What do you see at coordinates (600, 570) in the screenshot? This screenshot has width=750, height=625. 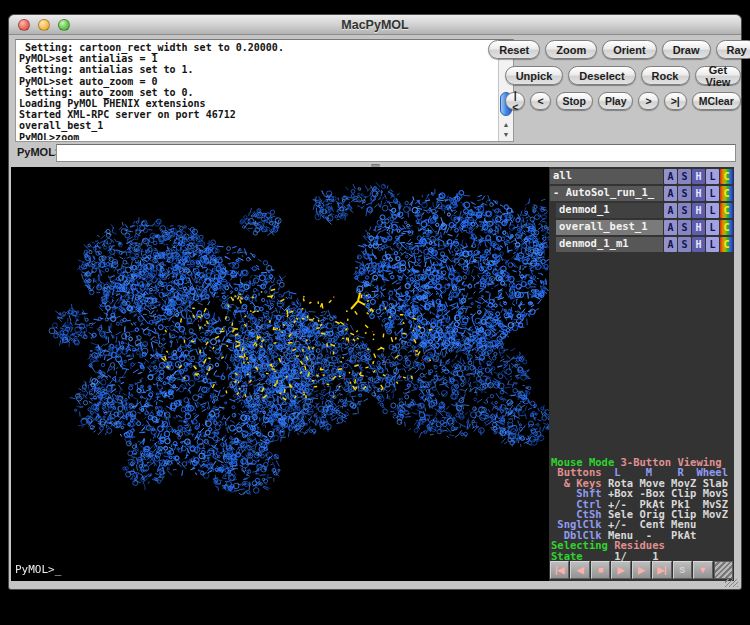 I see `vcr-stop-button: ■` at bounding box center [600, 570].